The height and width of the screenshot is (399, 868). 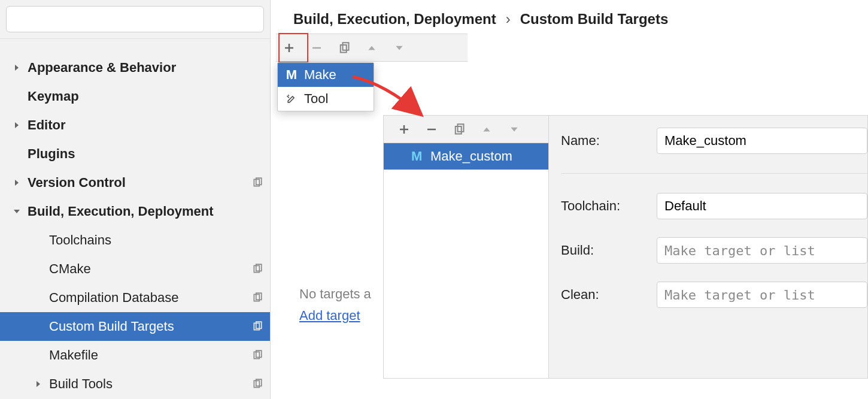 What do you see at coordinates (145, 211) in the screenshot?
I see `tree-label: Build, Execution, Deployment` at bounding box center [145, 211].